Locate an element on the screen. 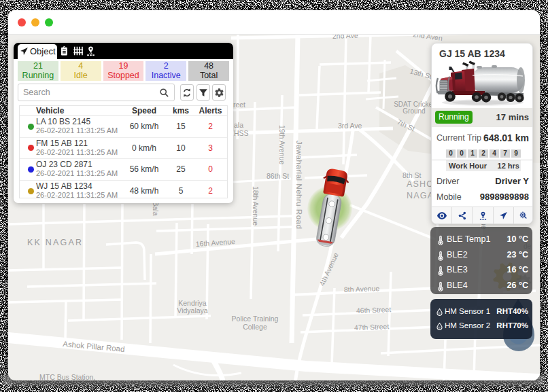  svg-text: Police Training is located at coordinates (256, 319).